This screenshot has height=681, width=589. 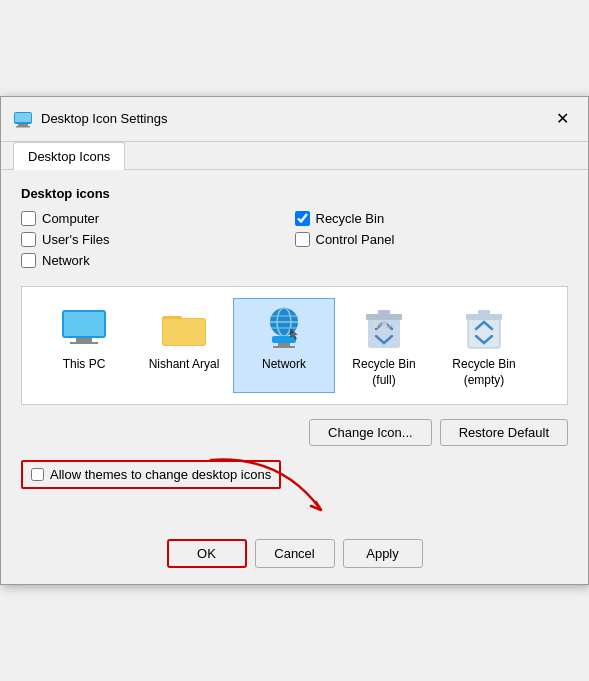 What do you see at coordinates (295, 554) in the screenshot?
I see `cancel-button: Cancel` at bounding box center [295, 554].